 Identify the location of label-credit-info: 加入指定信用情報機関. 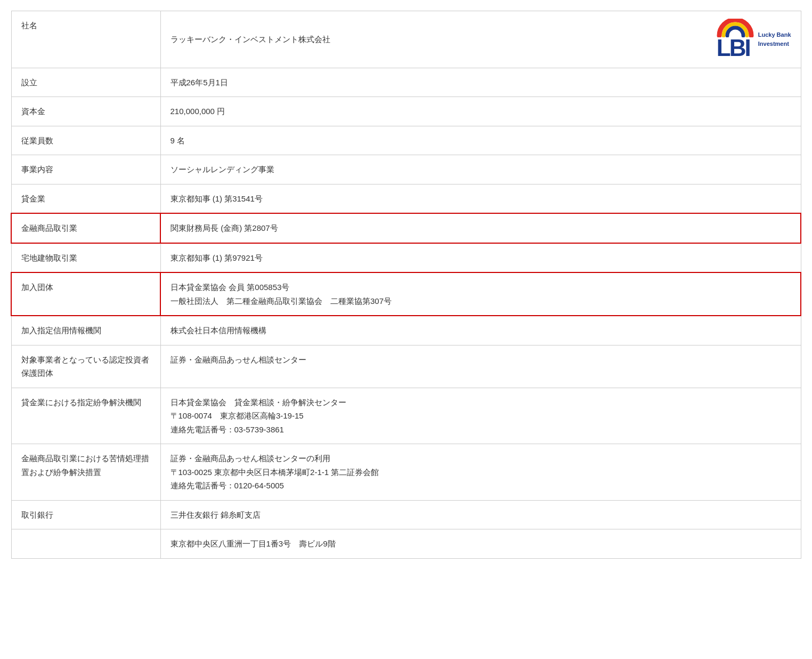
(86, 331).